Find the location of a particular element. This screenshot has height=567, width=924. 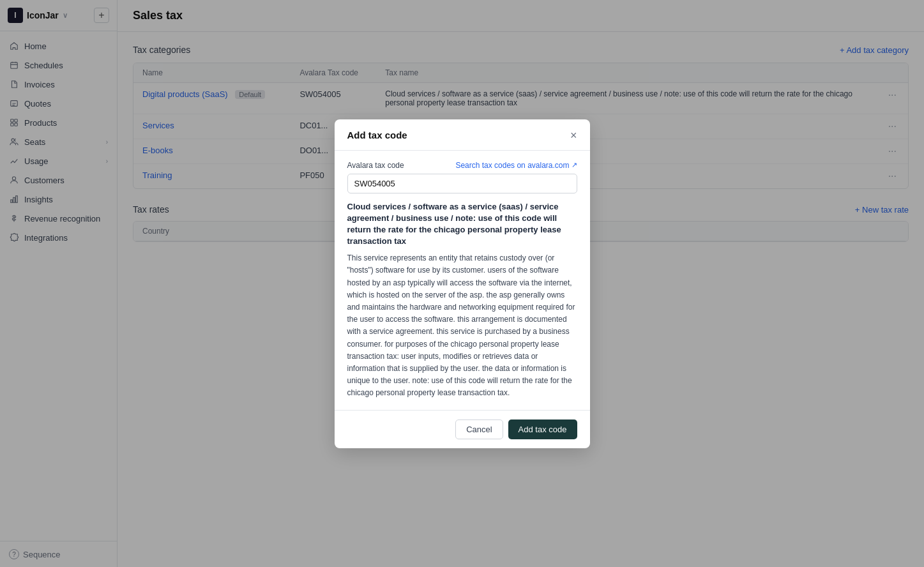

modal-title: Add tax code is located at coordinates (377, 135).